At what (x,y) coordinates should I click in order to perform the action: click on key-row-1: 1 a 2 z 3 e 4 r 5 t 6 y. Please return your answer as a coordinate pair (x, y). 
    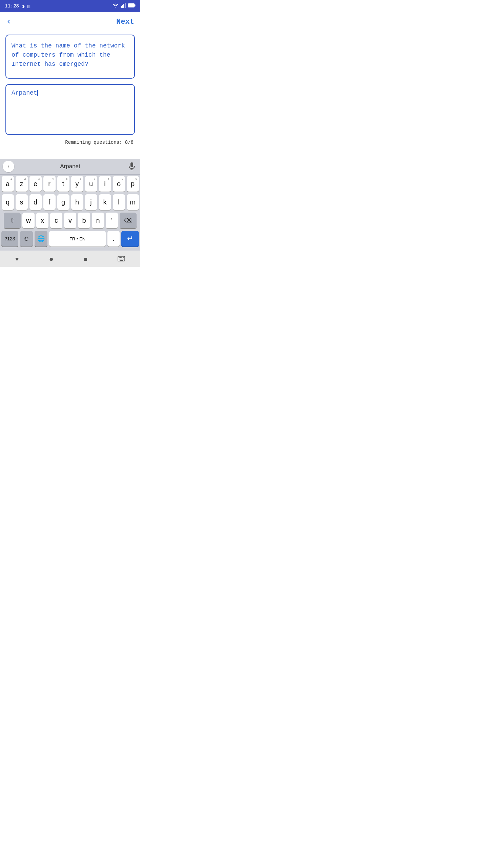
    Looking at the image, I should click on (70, 184).